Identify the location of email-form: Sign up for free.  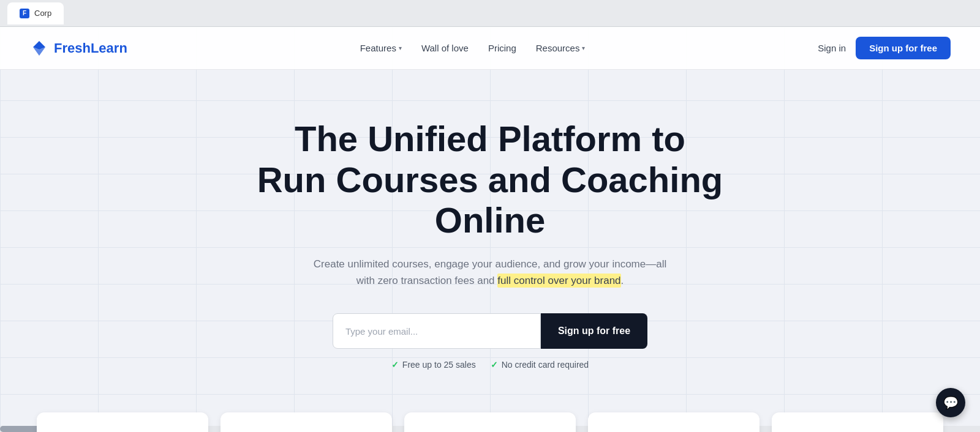
(490, 331).